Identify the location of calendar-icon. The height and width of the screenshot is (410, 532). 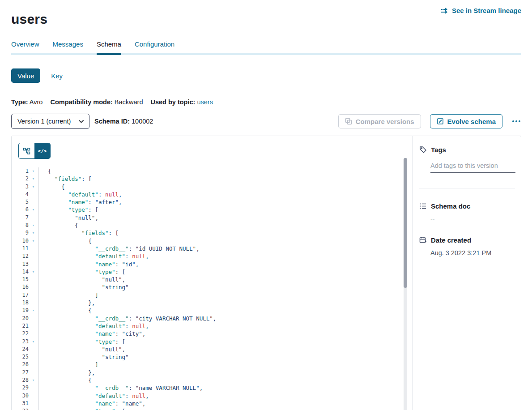
(423, 240).